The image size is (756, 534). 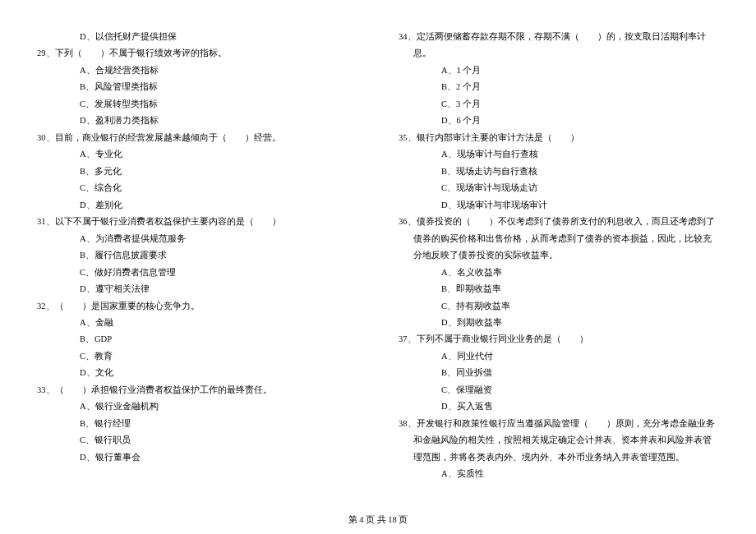 What do you see at coordinates (559, 172) in the screenshot?
I see `question-35-option-b: B、现场走访与自行查核` at bounding box center [559, 172].